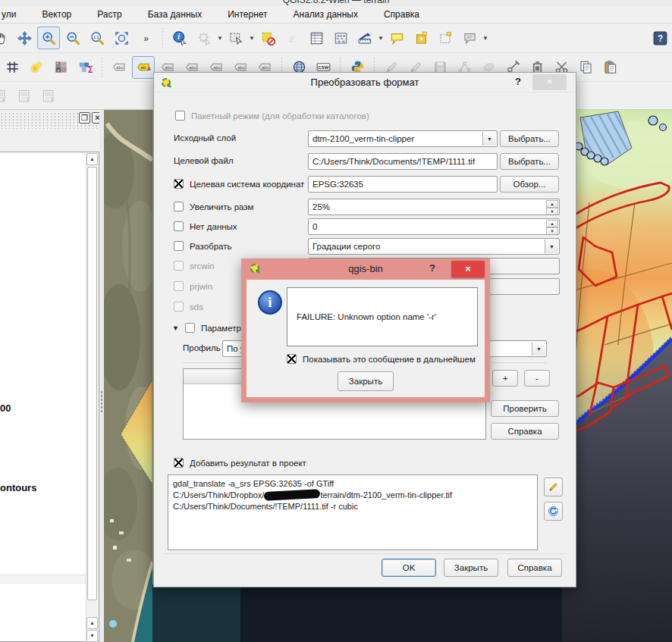  Describe the element at coordinates (36, 67) in the screenshot. I see `heatmap-icon` at that location.